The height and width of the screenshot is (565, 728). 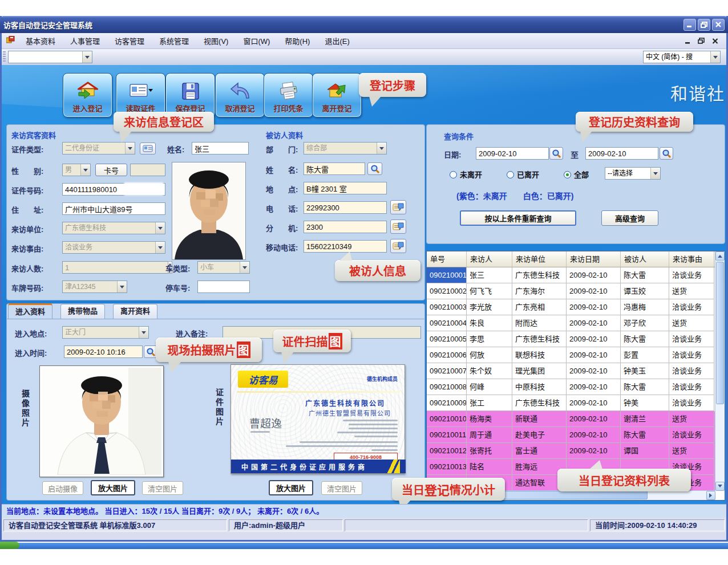 What do you see at coordinates (375, 169) in the screenshot?
I see `search-person-icon` at bounding box center [375, 169].